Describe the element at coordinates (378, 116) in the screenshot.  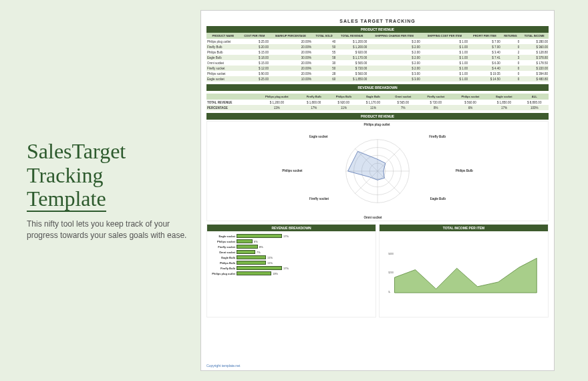
I see `section-radar: PRODUCT REVENUE` at that location.